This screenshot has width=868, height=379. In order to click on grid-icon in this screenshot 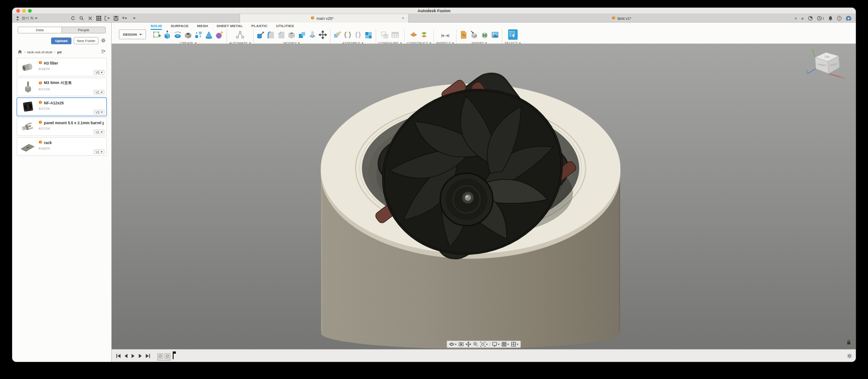, I will do `click(99, 18)`.